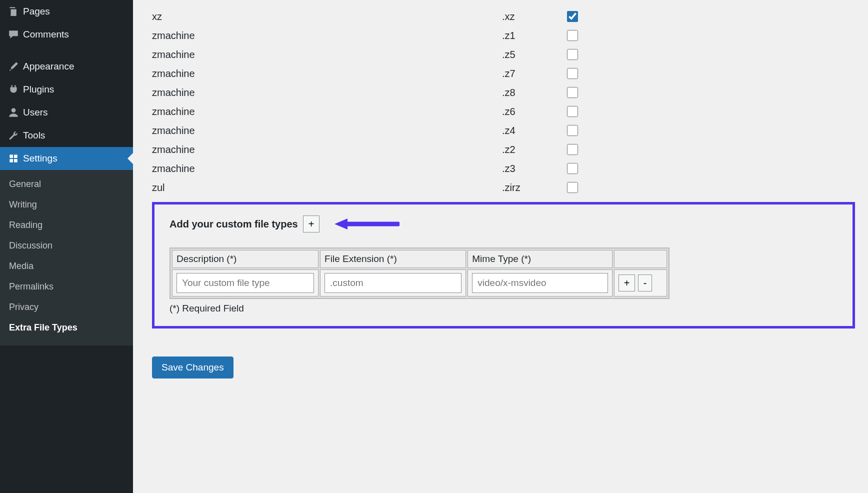 The width and height of the screenshot is (868, 493). What do you see at coordinates (66, 307) in the screenshot?
I see `submenu-item-privacy: Privacy` at bounding box center [66, 307].